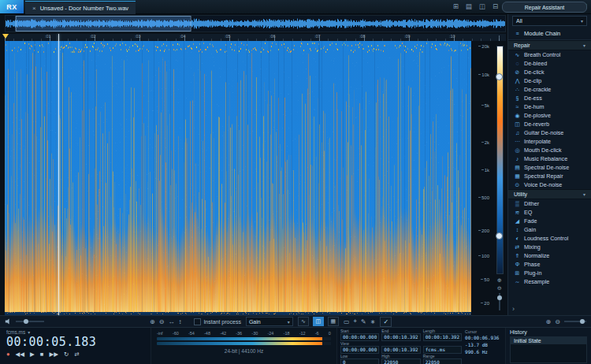  Describe the element at coordinates (180, 321) in the screenshot. I see `zoom-vertical-icon: ↕` at that location.